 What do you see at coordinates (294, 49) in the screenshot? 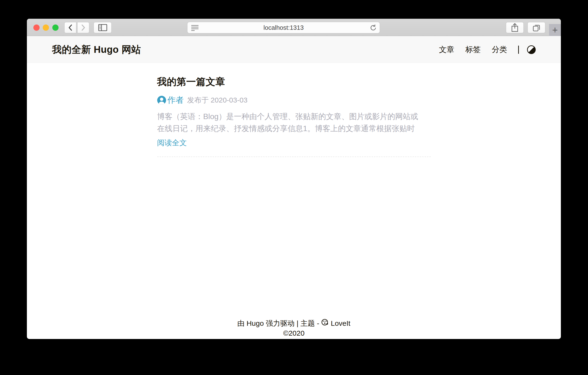
I see `site-header: 我的全新 Hugo 网站 文章 标签 分类` at bounding box center [294, 49].